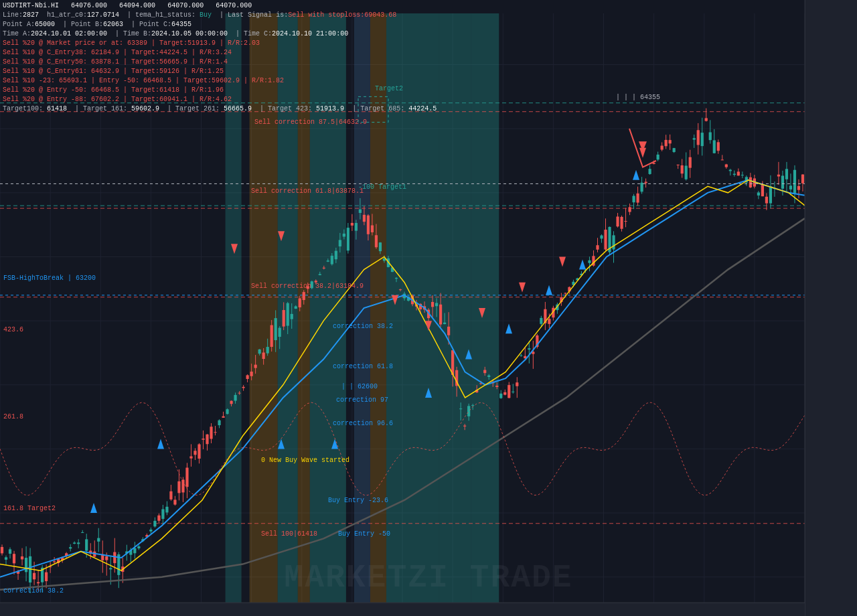  I want to click on sell-line-3: Sell %10 @ C_Entry50: 63878.1 | Target:5…, so click(220, 62).